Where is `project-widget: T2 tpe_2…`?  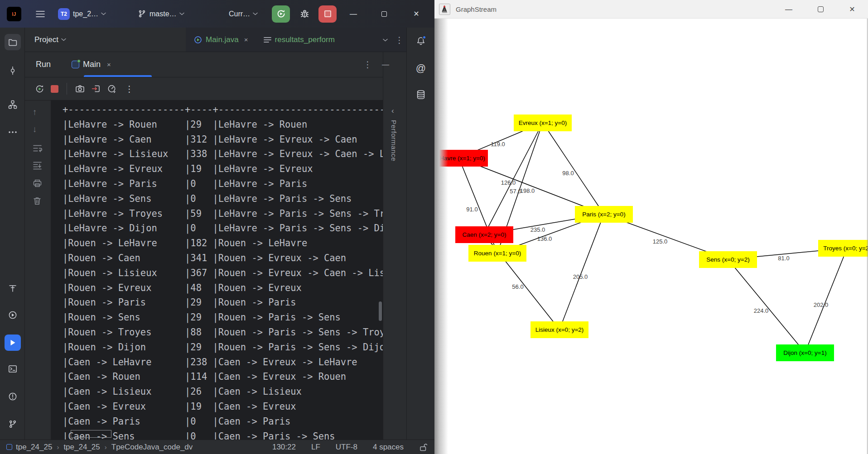
project-widget: T2 tpe_2… is located at coordinates (82, 14).